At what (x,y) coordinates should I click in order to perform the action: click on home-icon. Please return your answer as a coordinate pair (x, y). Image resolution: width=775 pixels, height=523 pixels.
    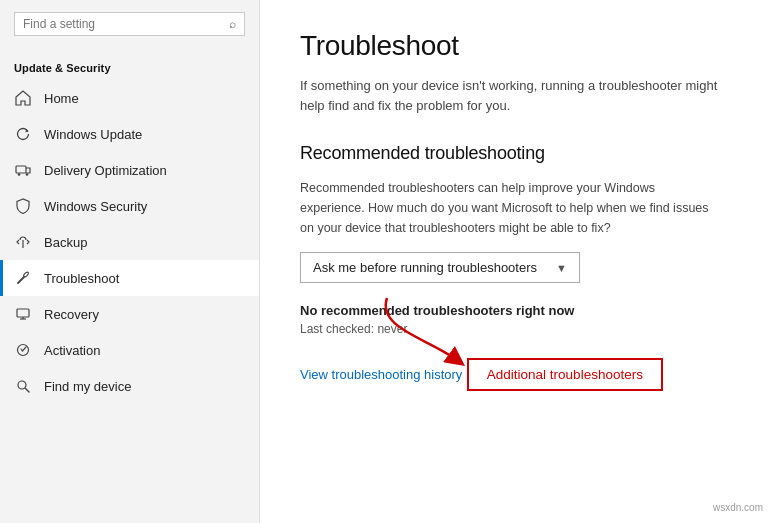
    Looking at the image, I should click on (23, 98).